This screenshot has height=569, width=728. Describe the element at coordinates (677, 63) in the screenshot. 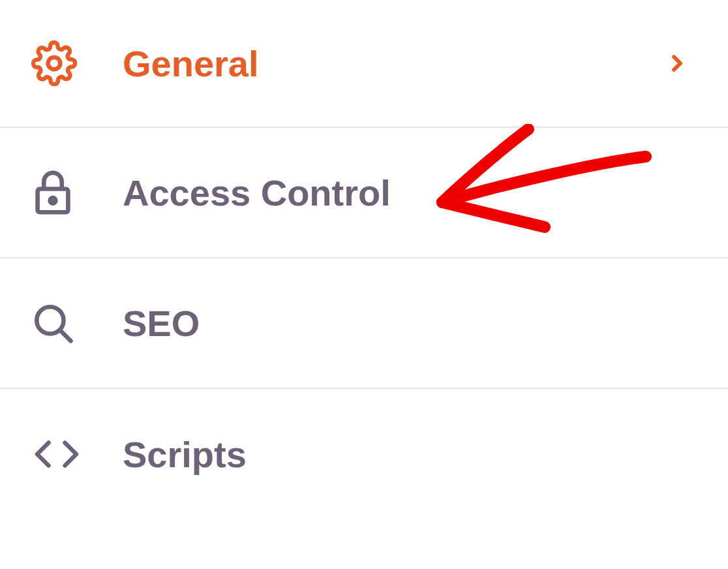

I see `chevron-right-icon` at that location.